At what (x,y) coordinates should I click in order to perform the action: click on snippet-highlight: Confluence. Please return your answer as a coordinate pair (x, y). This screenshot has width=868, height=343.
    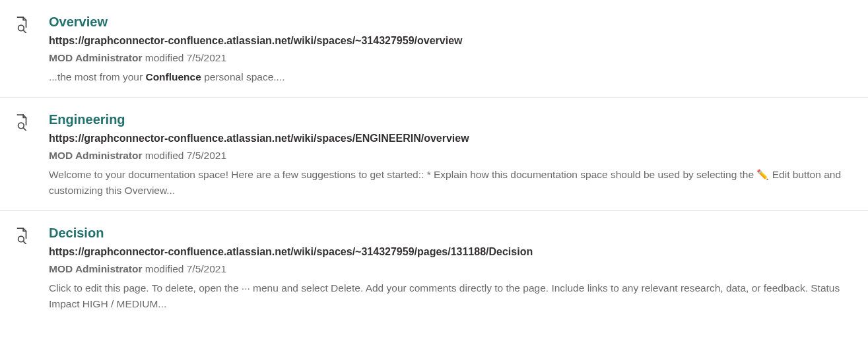
    Looking at the image, I should click on (173, 77).